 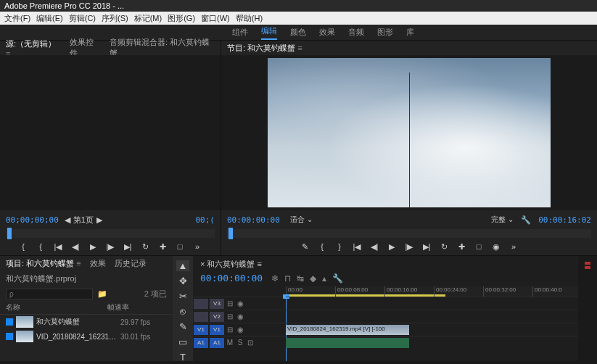 What do you see at coordinates (217, 343) in the screenshot?
I see `track-target-button: A1` at bounding box center [217, 343].